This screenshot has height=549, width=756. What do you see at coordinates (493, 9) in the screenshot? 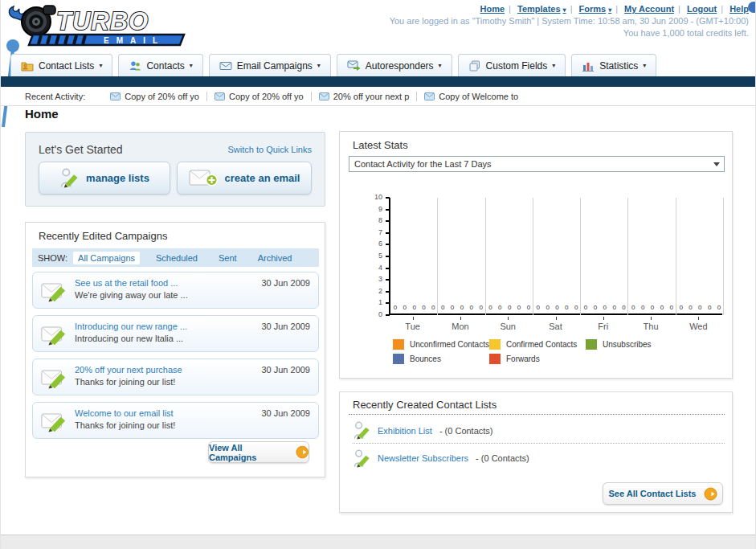
I see `top-link-home: Home` at bounding box center [493, 9].